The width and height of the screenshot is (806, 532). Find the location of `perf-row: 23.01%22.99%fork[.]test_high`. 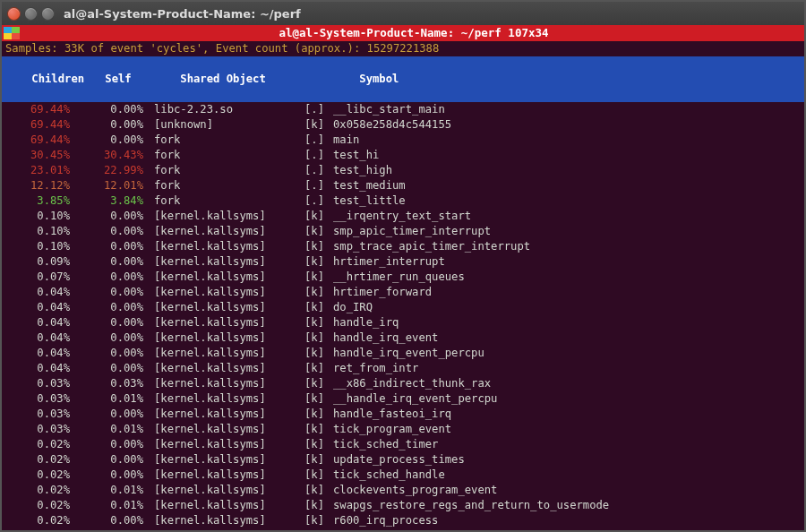

perf-row: 23.01%22.99%fork[.]test_high is located at coordinates (403, 170).